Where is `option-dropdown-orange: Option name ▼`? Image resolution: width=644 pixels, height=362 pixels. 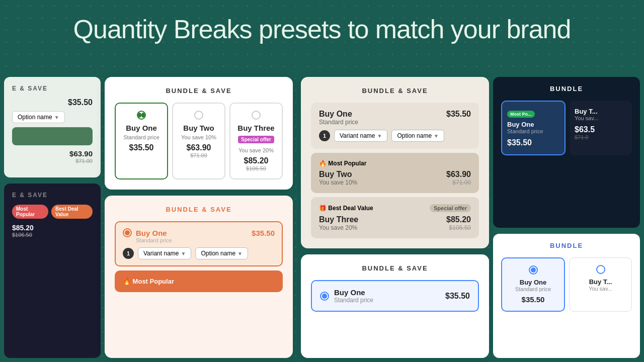
option-dropdown-orange: Option name ▼ is located at coordinates (221, 253).